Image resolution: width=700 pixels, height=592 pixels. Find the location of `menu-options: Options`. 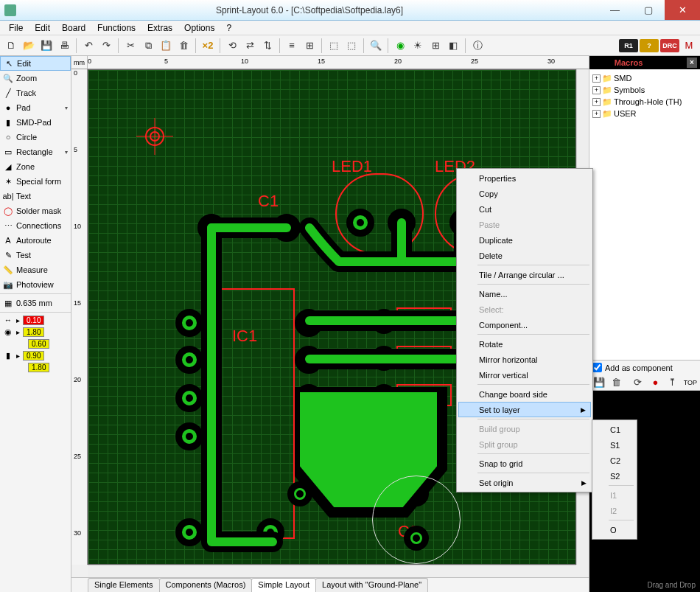

menu-options: Options is located at coordinates (199, 28).